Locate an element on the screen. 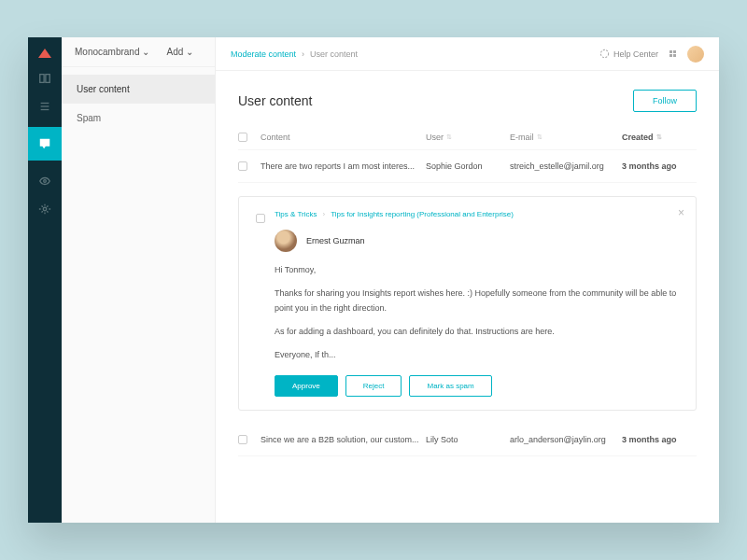 This screenshot has width=747, height=560. cell-user: Sophie Gordon is located at coordinates (468, 166).